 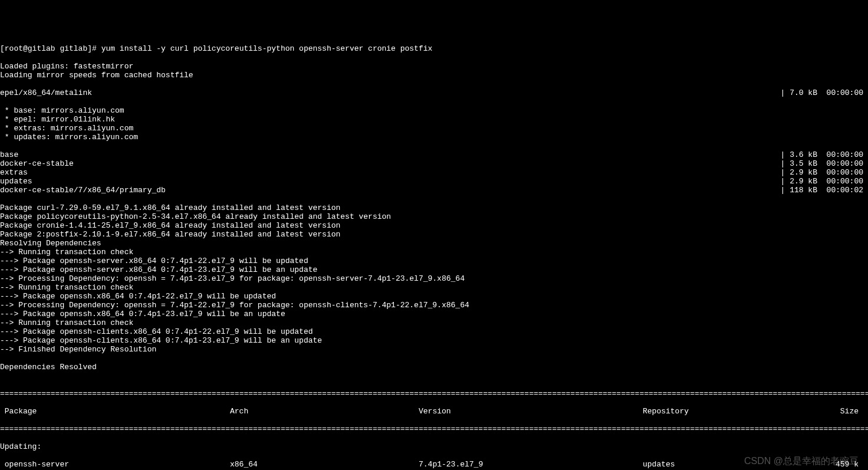 I want to click on ruler-mid: ========================================…, so click(x=434, y=429).